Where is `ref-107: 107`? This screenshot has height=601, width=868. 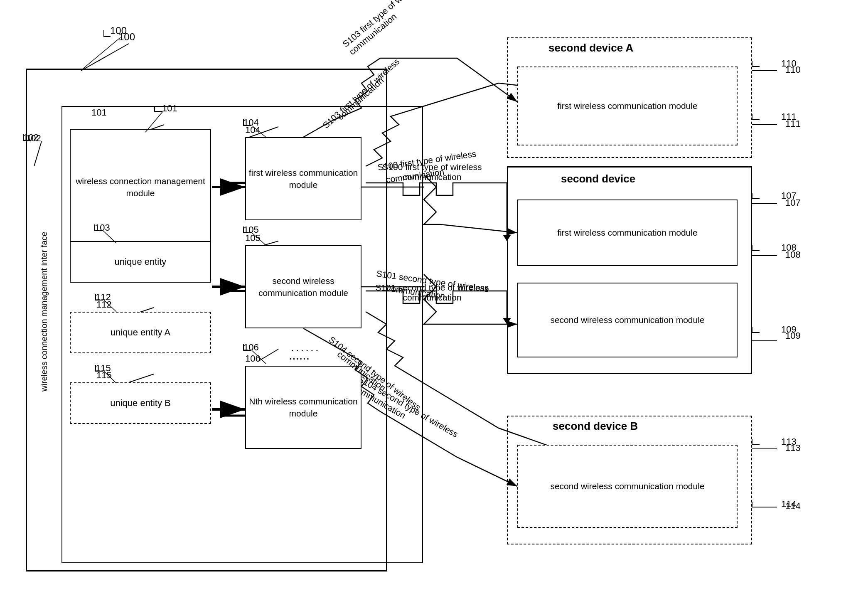 ref-107: 107 is located at coordinates (793, 203).